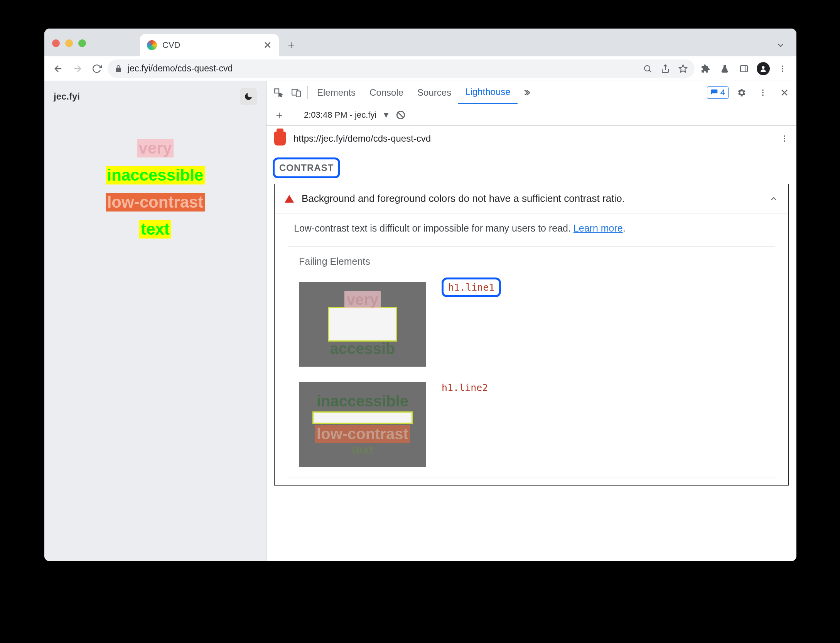 This screenshot has height=643, width=840. What do you see at coordinates (336, 93) in the screenshot?
I see `tab-elements: Elements` at bounding box center [336, 93].